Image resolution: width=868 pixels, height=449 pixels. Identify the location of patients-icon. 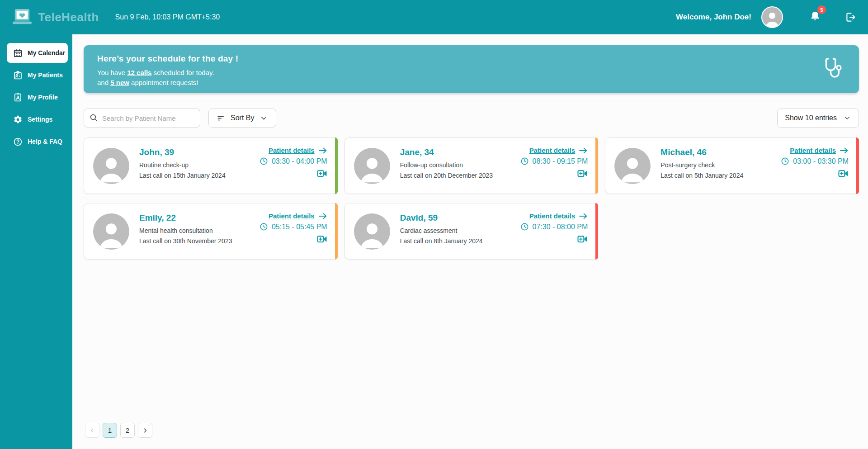
(18, 75).